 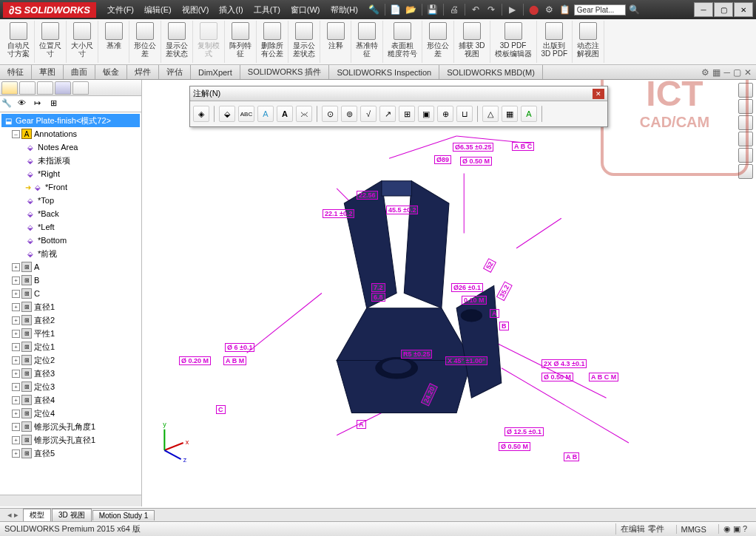 What do you see at coordinates (71, 160) in the screenshot?
I see `tree-item: ⬙未指派项` at bounding box center [71, 160].